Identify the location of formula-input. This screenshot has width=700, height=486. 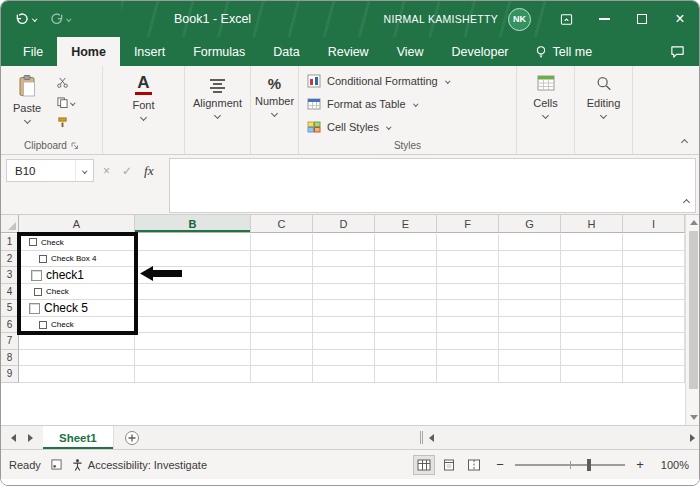
(432, 186).